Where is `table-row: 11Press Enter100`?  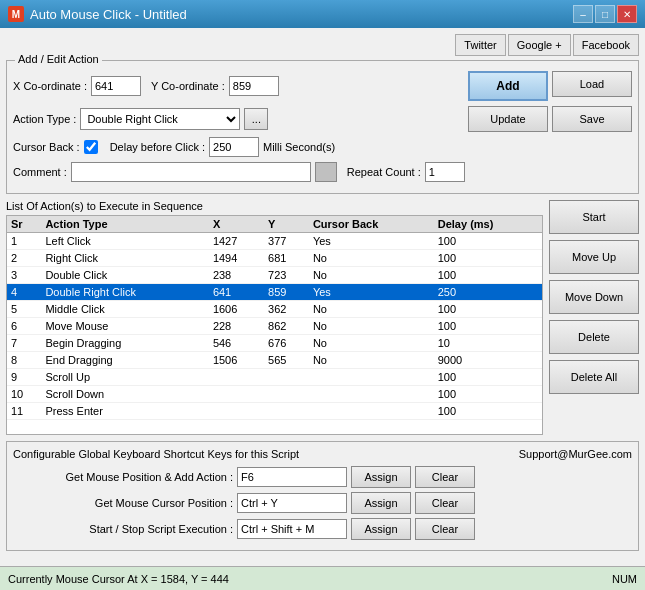 table-row: 11Press Enter100 is located at coordinates (274, 412).